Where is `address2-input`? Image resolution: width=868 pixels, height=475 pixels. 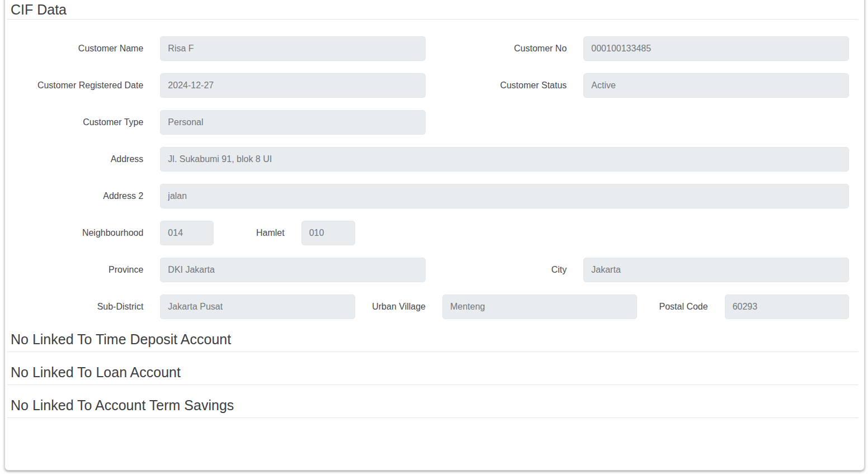
address2-input is located at coordinates (504, 196).